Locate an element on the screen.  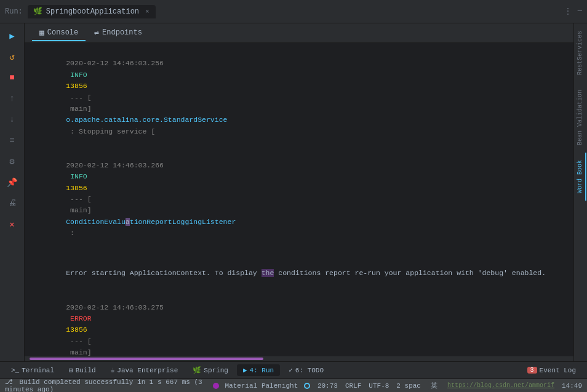
scroll-down-button: ↓ is located at coordinates (12, 119).